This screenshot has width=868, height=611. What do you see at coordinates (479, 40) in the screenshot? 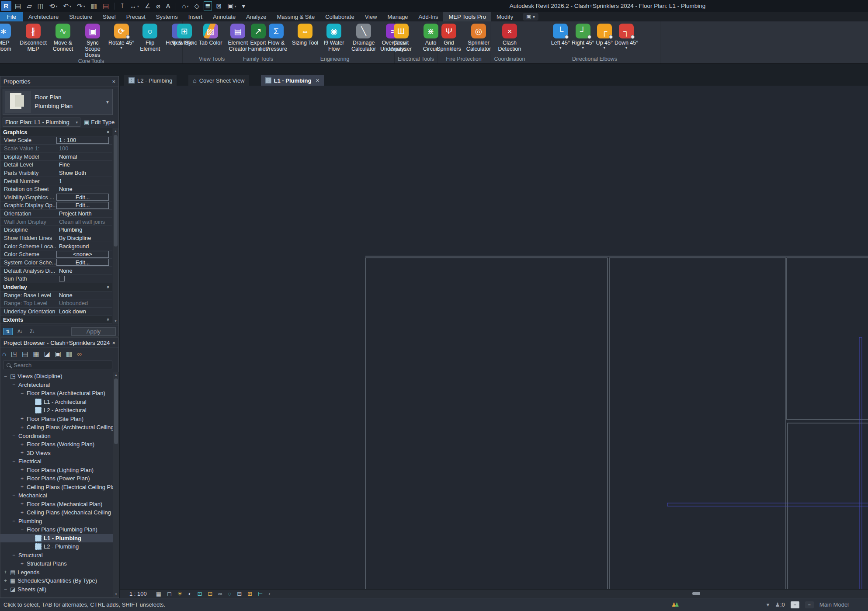
I see `ribbon-button-sprinkler-calculator: ◎Sprinkler Calculator` at bounding box center [479, 40].